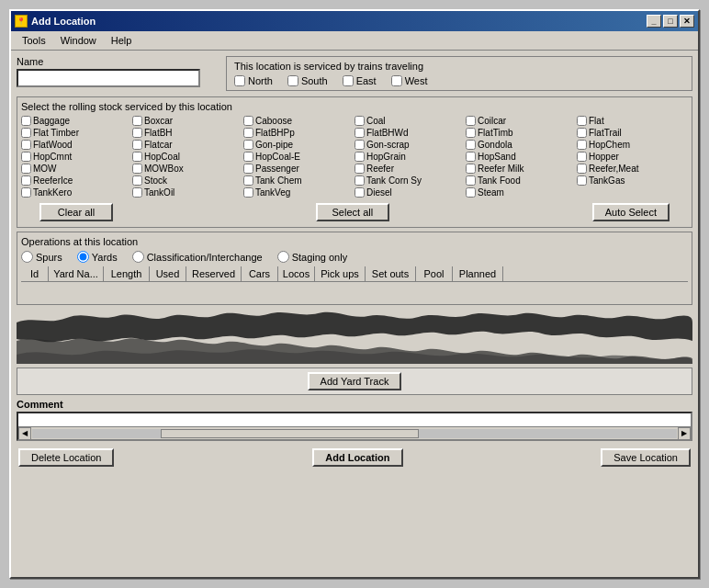  Describe the element at coordinates (187, 156) in the screenshot. I see `rolling-item-19: HopCoal` at that location.